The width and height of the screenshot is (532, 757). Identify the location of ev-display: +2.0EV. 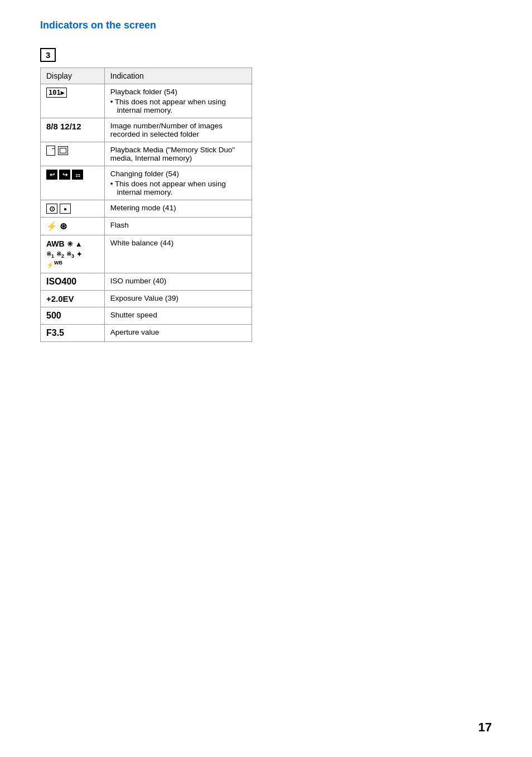
(60, 299).